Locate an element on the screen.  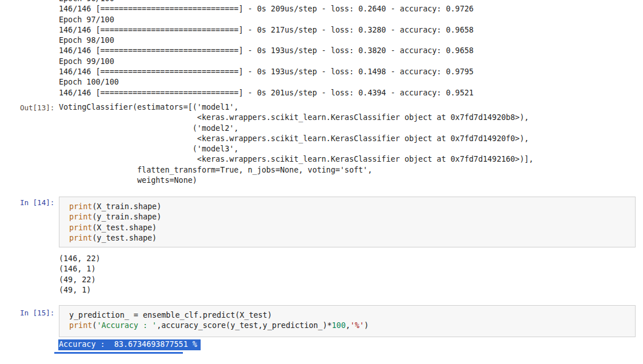
code-token: (X_test.shape) is located at coordinates (125, 227).